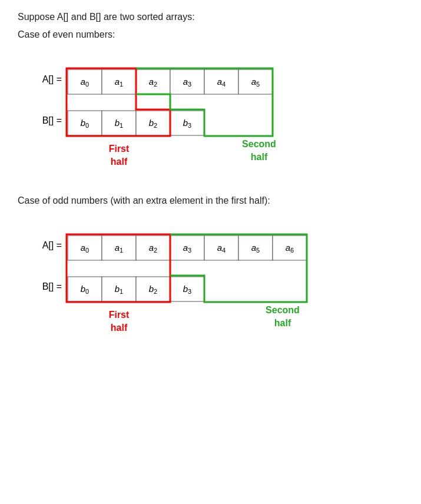 The height and width of the screenshot is (504, 421). Describe the element at coordinates (119, 327) in the screenshot. I see `odd-first-half-label2: half` at that location.